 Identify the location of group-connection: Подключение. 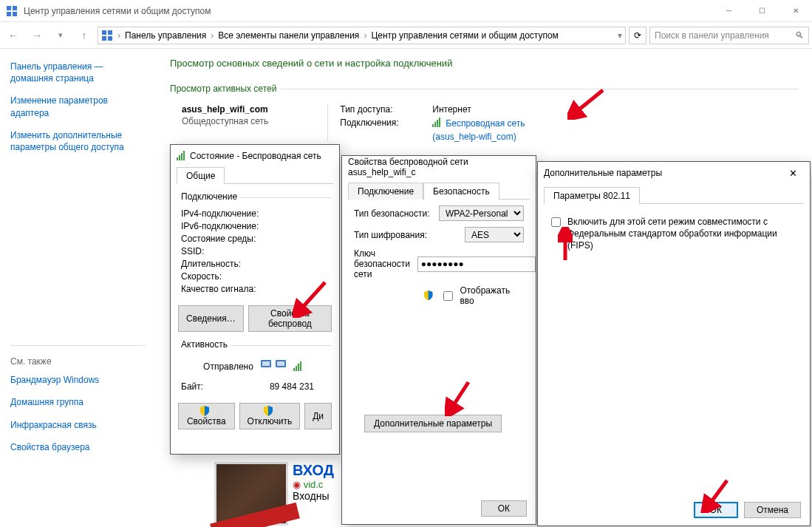
(209, 197).